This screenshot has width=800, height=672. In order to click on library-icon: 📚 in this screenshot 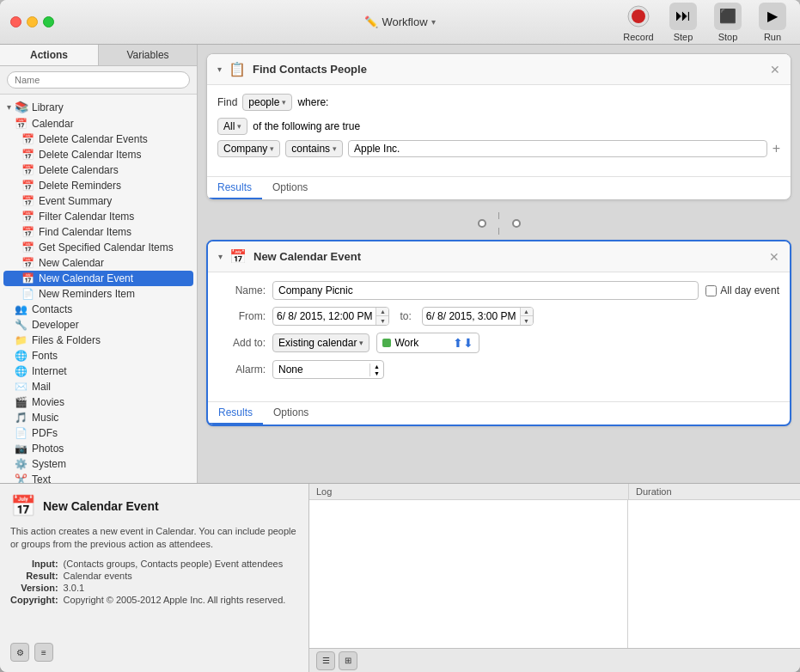, I will do `click(21, 107)`.